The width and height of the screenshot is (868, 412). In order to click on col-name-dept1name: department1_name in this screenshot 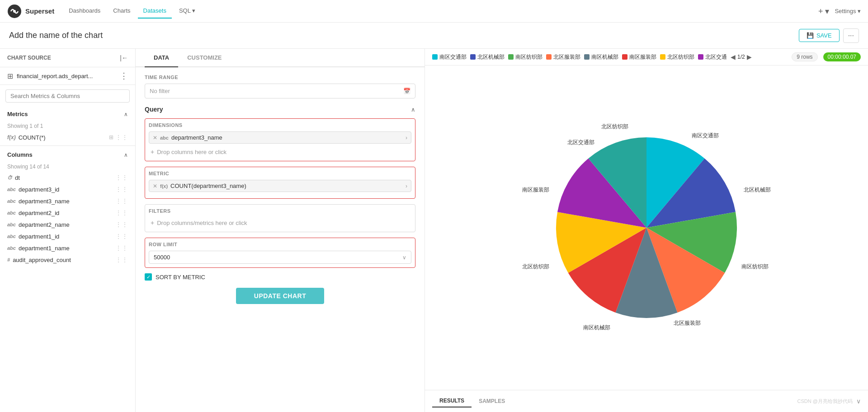, I will do `click(44, 248)`.